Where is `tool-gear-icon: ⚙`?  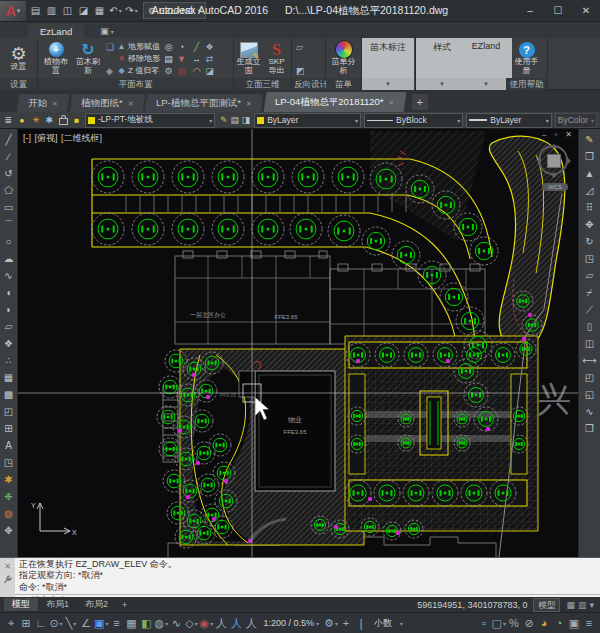
tool-gear-icon: ⚙ is located at coordinates (168, 71).